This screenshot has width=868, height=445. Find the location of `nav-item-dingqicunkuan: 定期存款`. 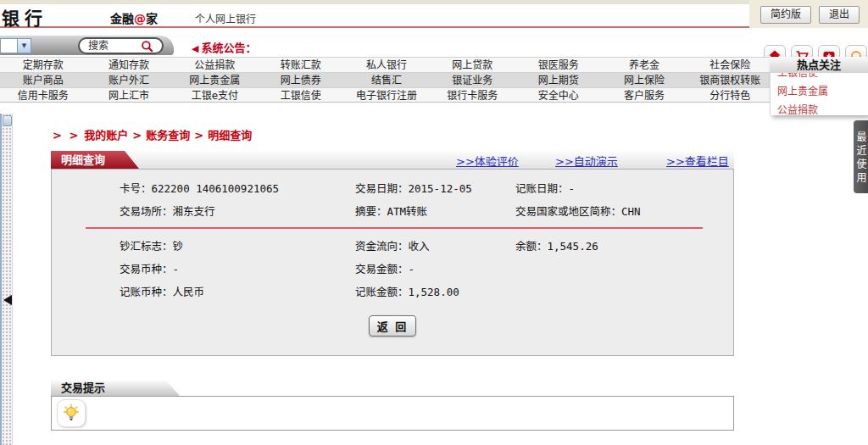

nav-item-dingqicunkuan: 定期存款 is located at coordinates (42, 64).